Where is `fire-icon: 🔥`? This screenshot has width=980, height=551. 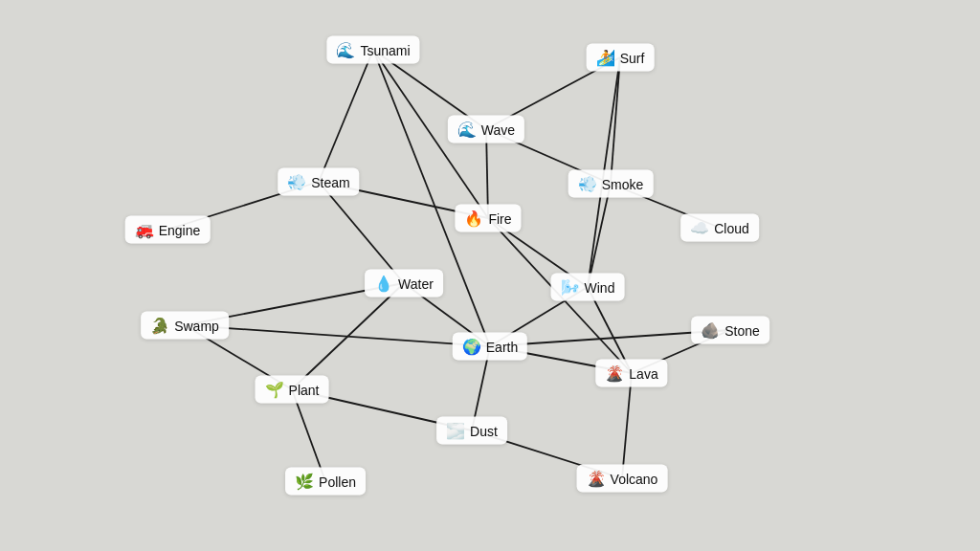
fire-icon: 🔥 is located at coordinates (474, 218).